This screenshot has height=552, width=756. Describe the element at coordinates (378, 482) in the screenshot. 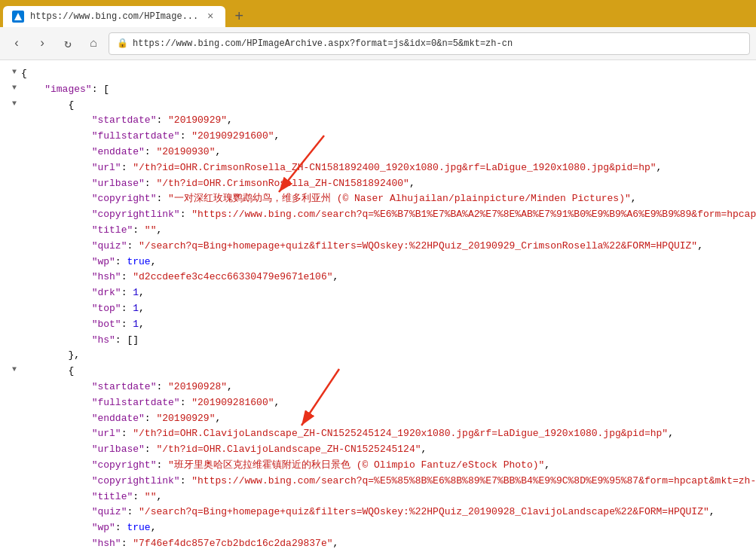

I see `json-line: "copyrightlink": "https://www.bing.com/s…` at that location.